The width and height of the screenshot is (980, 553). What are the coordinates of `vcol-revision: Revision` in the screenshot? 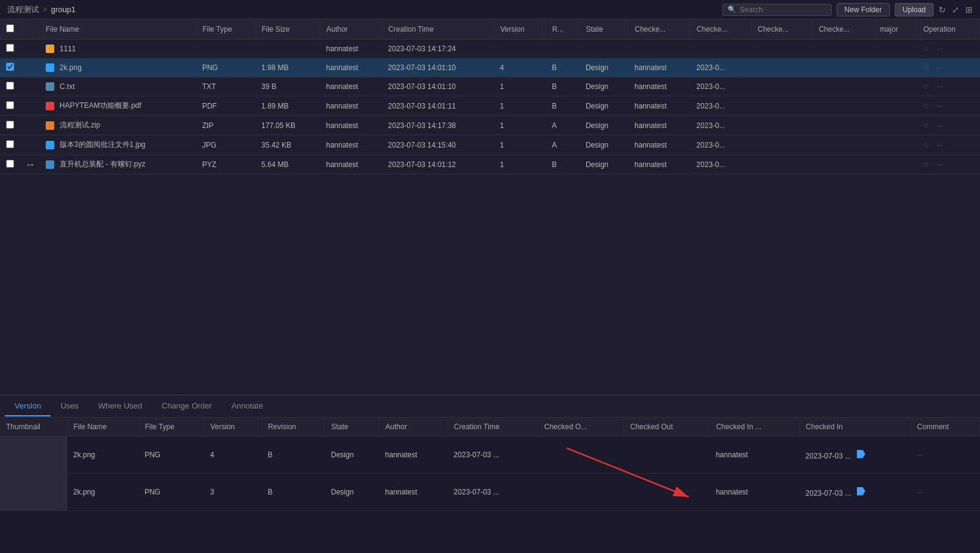 It's located at (293, 427).